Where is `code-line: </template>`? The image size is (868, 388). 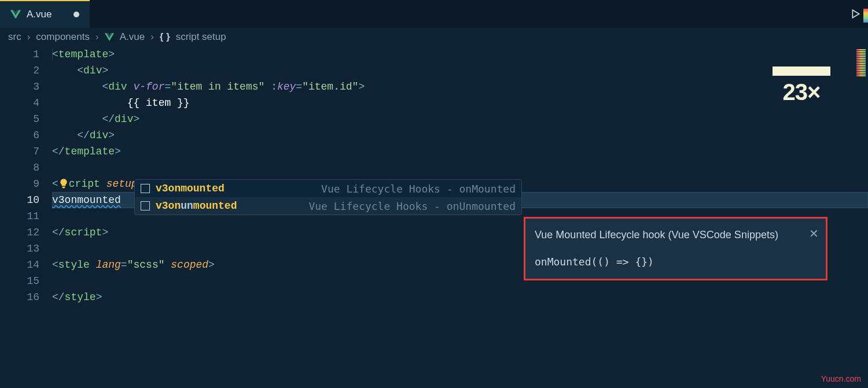 code-line: </template> is located at coordinates (460, 151).